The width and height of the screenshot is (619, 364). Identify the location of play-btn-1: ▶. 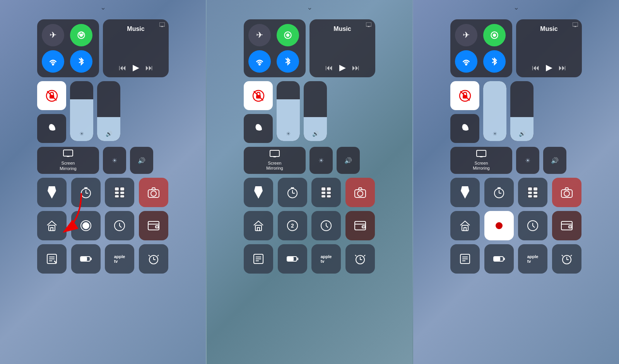
(136, 68).